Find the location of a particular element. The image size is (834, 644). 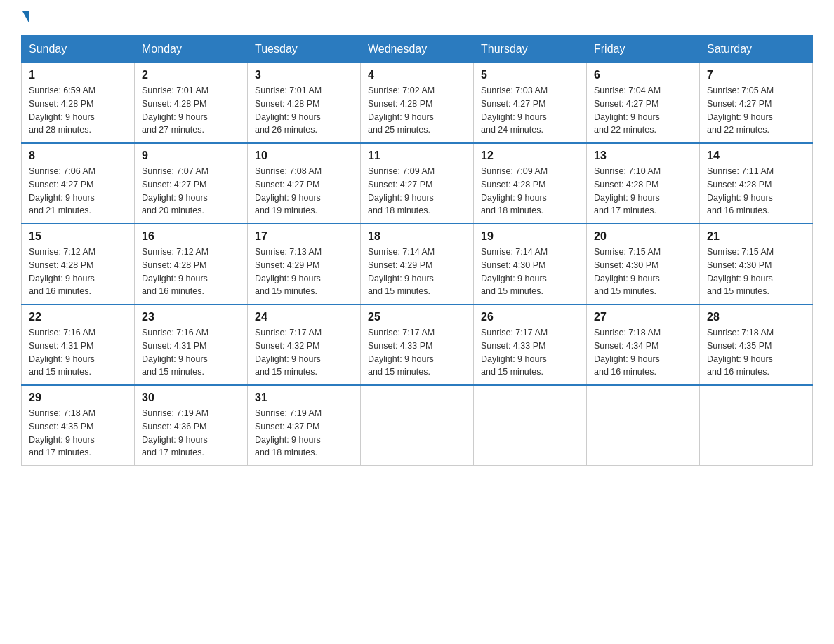

day-number: 25 is located at coordinates (417, 317).